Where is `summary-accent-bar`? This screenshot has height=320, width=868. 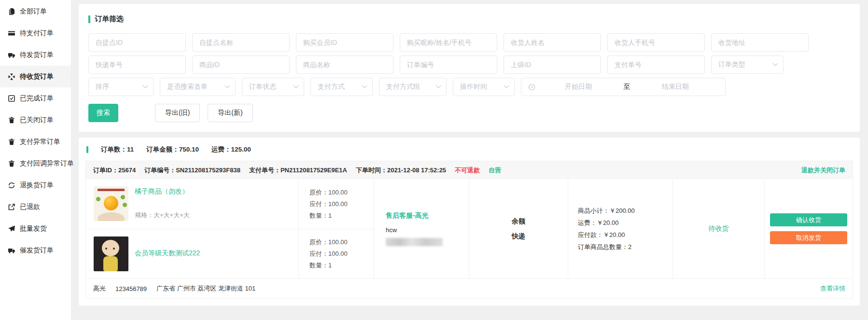
summary-accent-bar is located at coordinates (87, 150).